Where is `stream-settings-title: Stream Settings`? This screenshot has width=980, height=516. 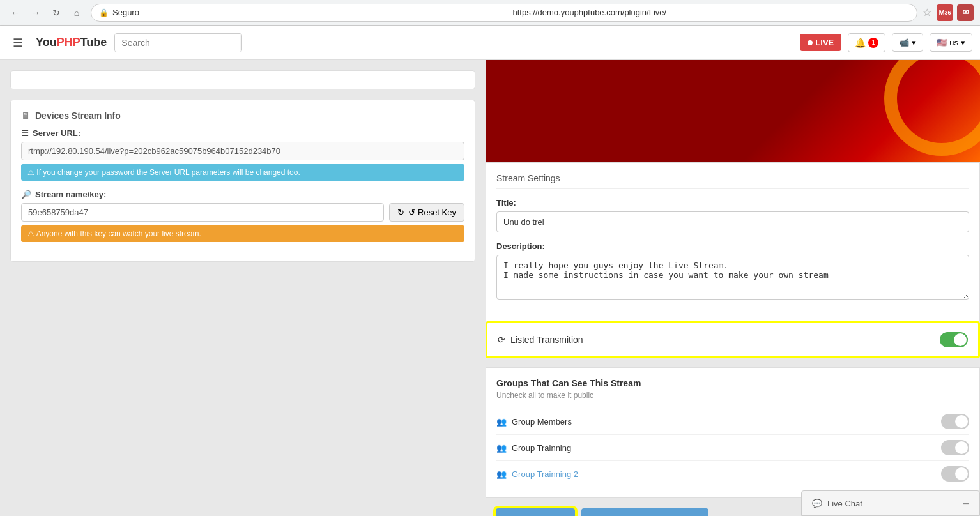
stream-settings-title: Stream Settings is located at coordinates (733, 181).